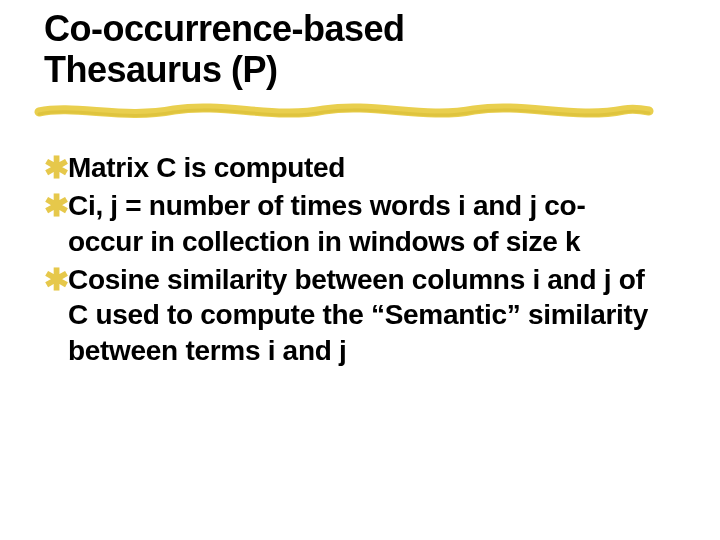 The image size is (720, 540). I want to click on list-item: ✱ Matrix C is computed, so click(352, 168).